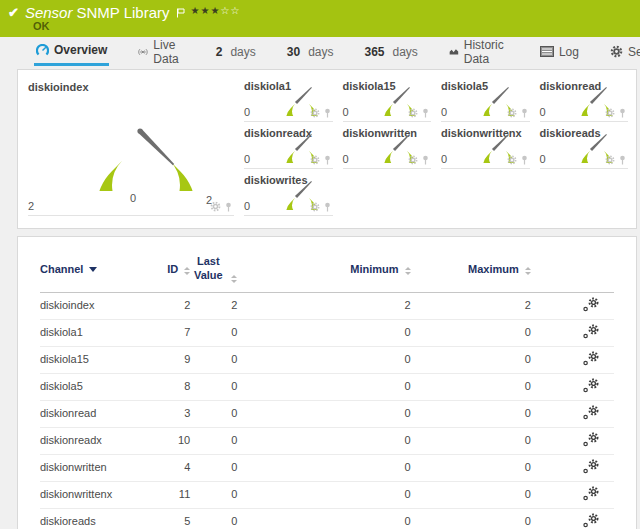  What do you see at coordinates (486, 98) in the screenshot?
I see `gauge-diskiola5: diskiola5 0` at bounding box center [486, 98].